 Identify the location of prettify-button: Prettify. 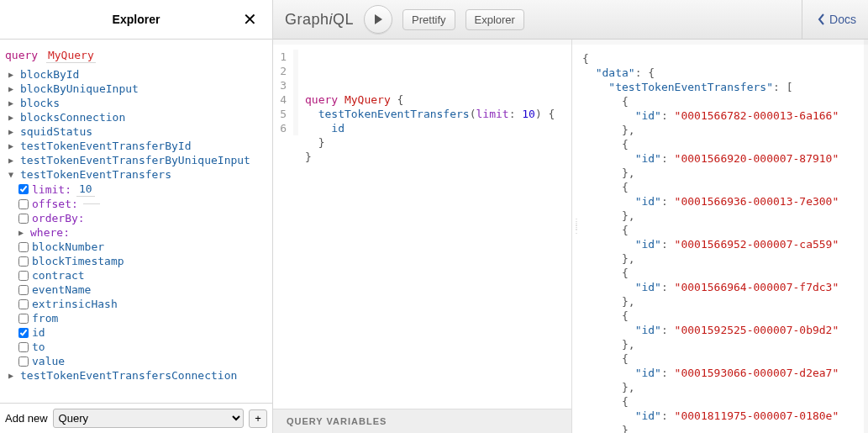
(429, 20).